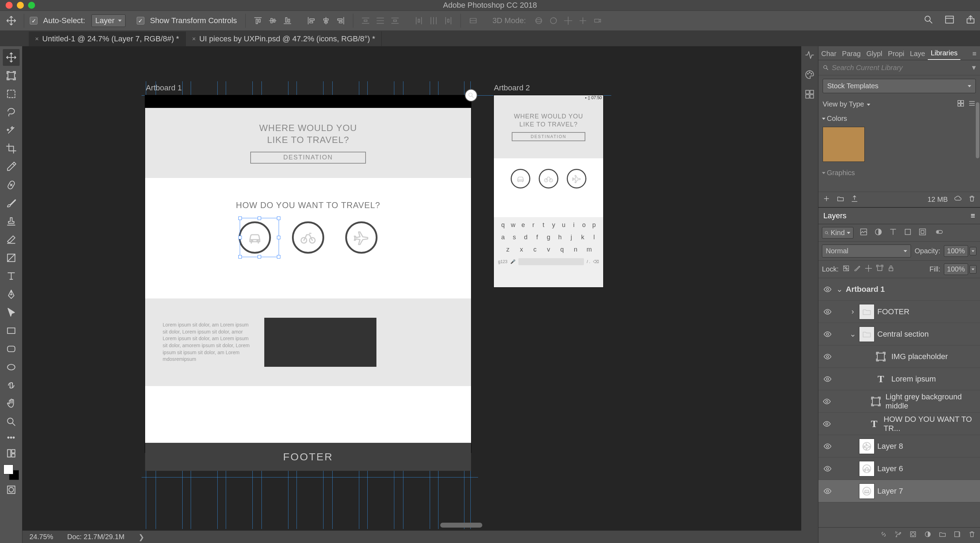 The height and width of the screenshot is (543, 980). Describe the element at coordinates (864, 233) in the screenshot. I see `filter-pixel-icon` at that location.